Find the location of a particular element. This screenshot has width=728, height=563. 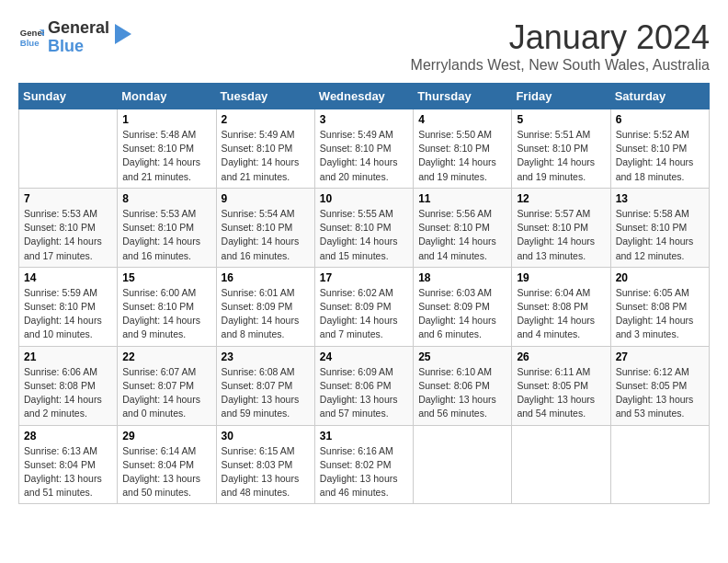

day-number: 15 is located at coordinates (166, 278).